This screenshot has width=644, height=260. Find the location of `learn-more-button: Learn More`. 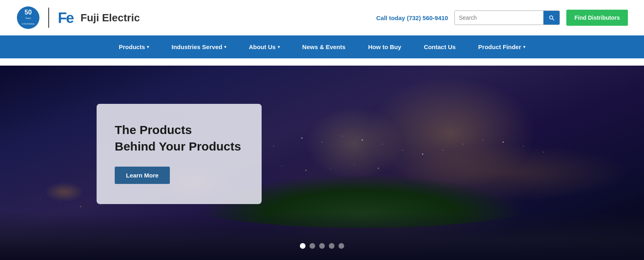

learn-more-button: Learn More is located at coordinates (142, 175).